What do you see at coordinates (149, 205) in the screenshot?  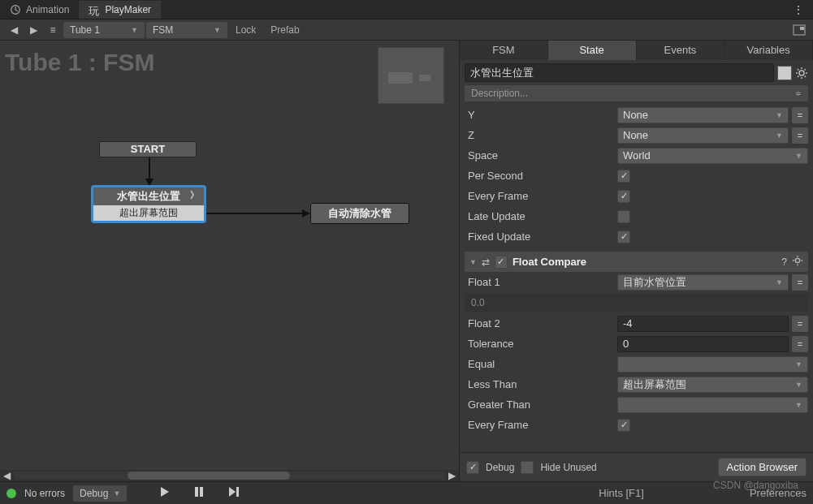 I see `state-node-spawn: 水管出生位置 》 超出屏幕范围` at bounding box center [149, 205].